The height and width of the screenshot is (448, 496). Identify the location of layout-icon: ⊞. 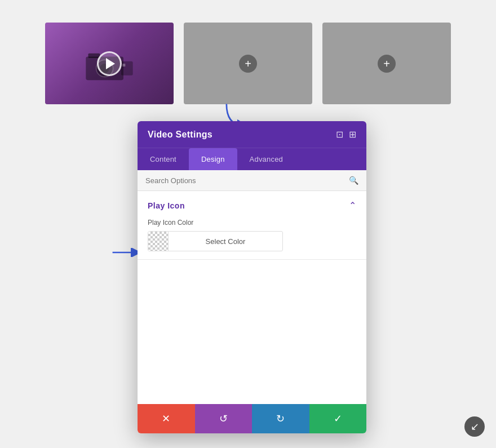
(353, 134).